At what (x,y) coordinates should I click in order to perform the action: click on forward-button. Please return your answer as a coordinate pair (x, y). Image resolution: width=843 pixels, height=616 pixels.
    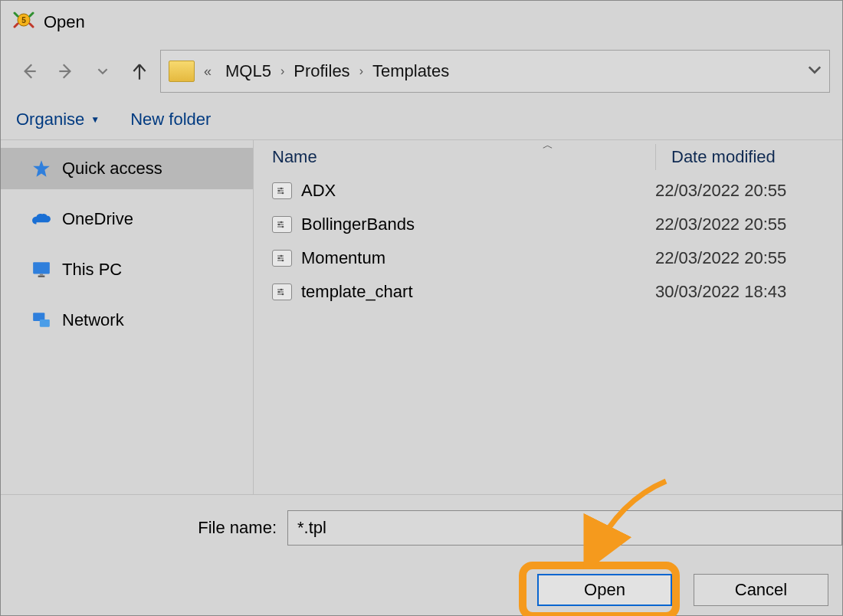
    Looking at the image, I should click on (66, 71).